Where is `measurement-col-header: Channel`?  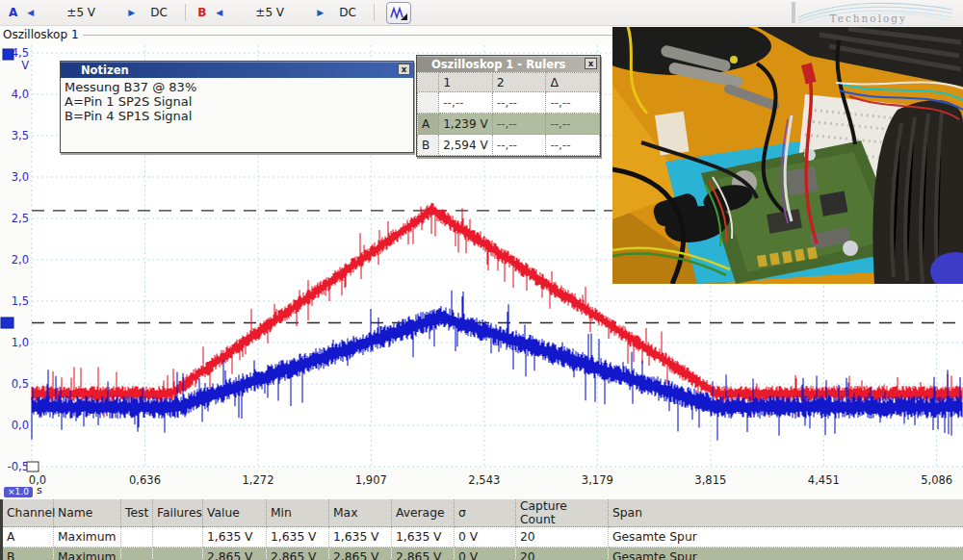
measurement-col-header: Channel is located at coordinates (28, 514).